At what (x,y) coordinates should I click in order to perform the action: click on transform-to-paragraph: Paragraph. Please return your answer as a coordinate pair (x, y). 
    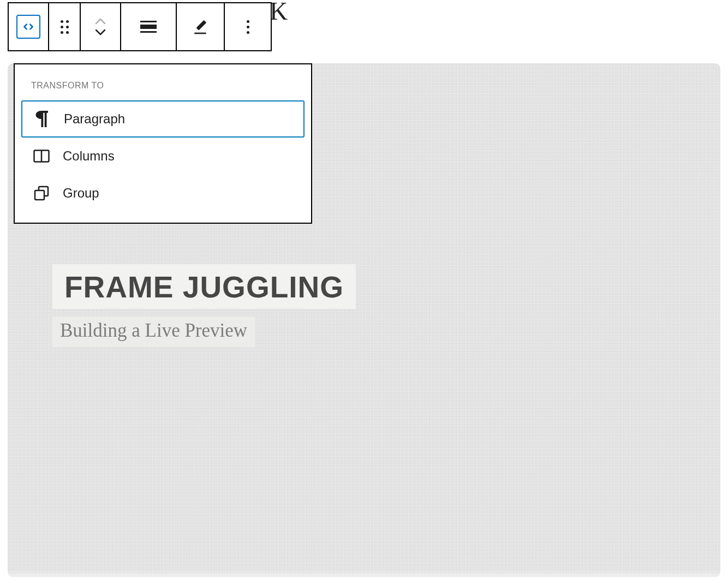
    Looking at the image, I should click on (163, 119).